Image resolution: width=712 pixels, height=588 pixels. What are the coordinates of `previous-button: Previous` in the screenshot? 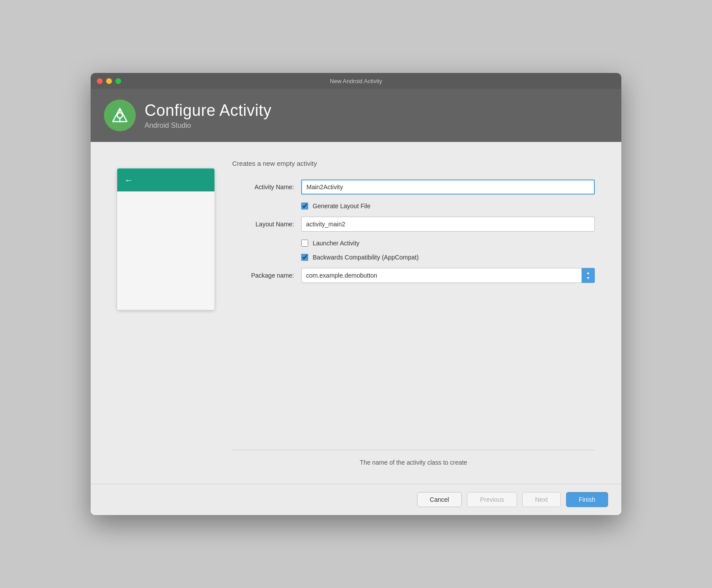 It's located at (492, 500).